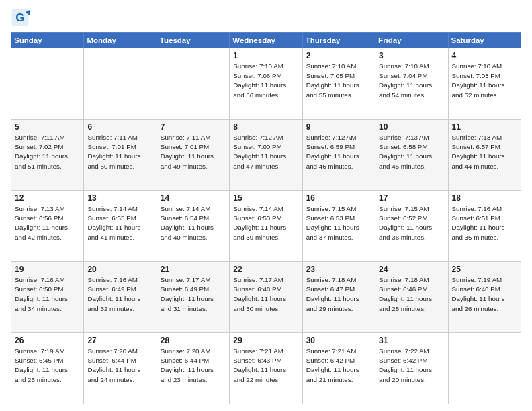 This screenshot has height=411, width=532. What do you see at coordinates (120, 226) in the screenshot?
I see `calendar-cell: 13Sunrise: 7:14 AM Sunset: 6:55 PM Dayli…` at bounding box center [120, 226].